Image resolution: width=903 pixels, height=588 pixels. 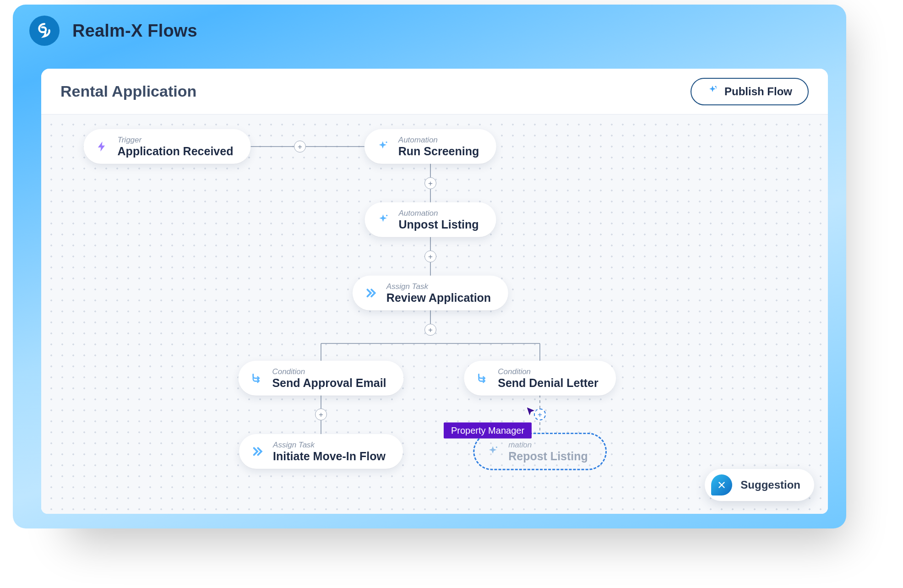 What do you see at coordinates (770, 485) in the screenshot?
I see `suggestion-label: Suggestion` at bounding box center [770, 485].